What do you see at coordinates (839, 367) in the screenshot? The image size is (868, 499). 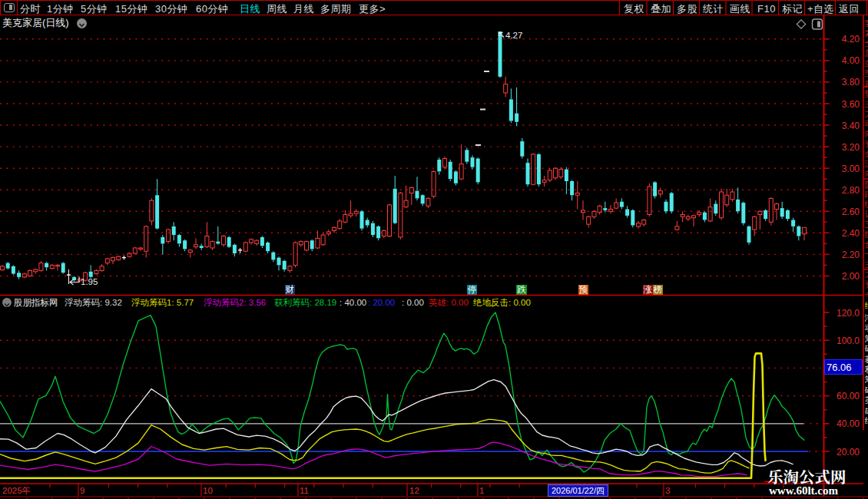 I see `svg-text: 76.06` at bounding box center [839, 367].